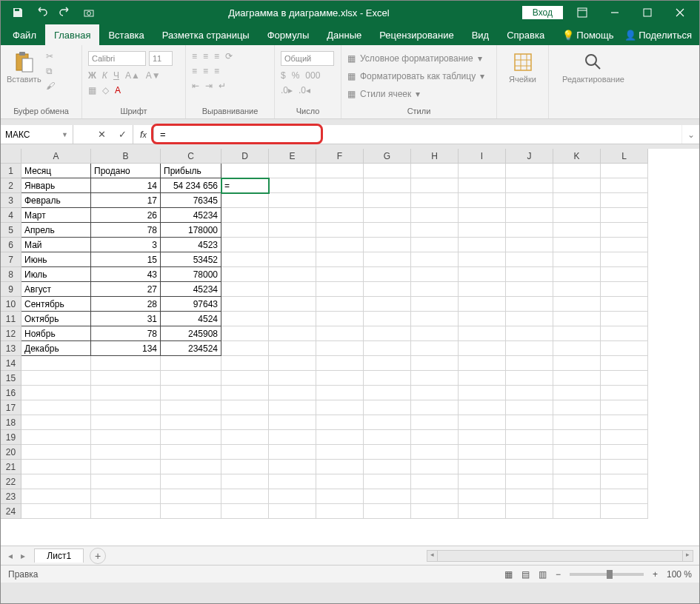 Image resolution: width=700 pixels, height=604 pixels. Describe the element at coordinates (56, 230) in the screenshot. I see `cell: Апрель` at that location.